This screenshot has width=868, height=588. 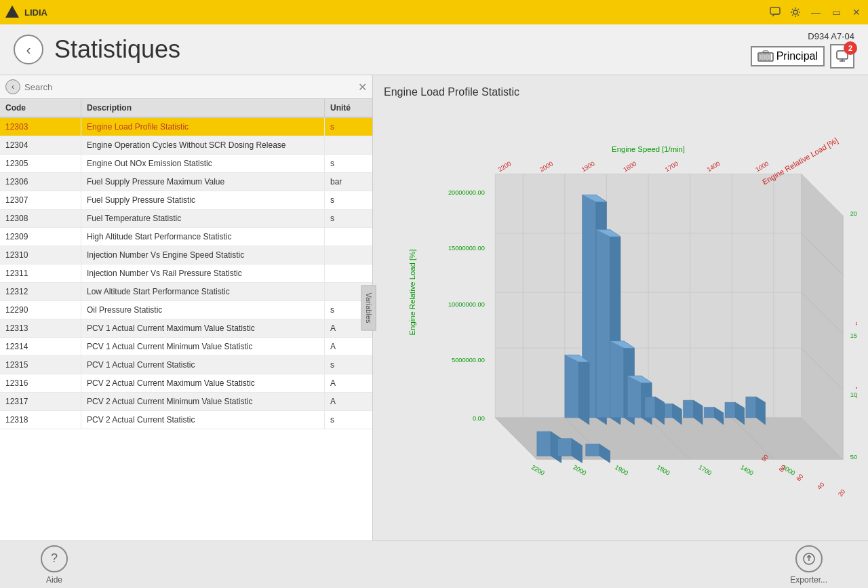 What do you see at coordinates (705, 471) in the screenshot?
I see `svg-text: 1700` at bounding box center [705, 471].